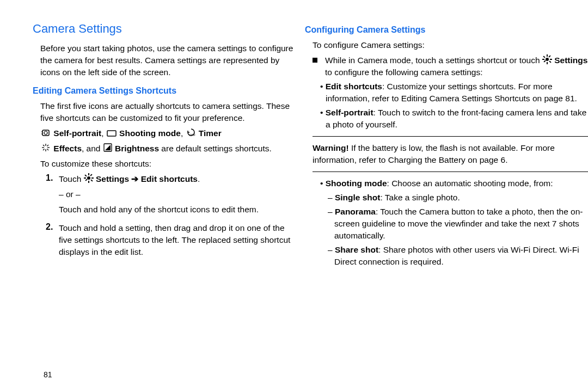  I want to click on customize-intro: To customize these shortcuts:, so click(163, 164).